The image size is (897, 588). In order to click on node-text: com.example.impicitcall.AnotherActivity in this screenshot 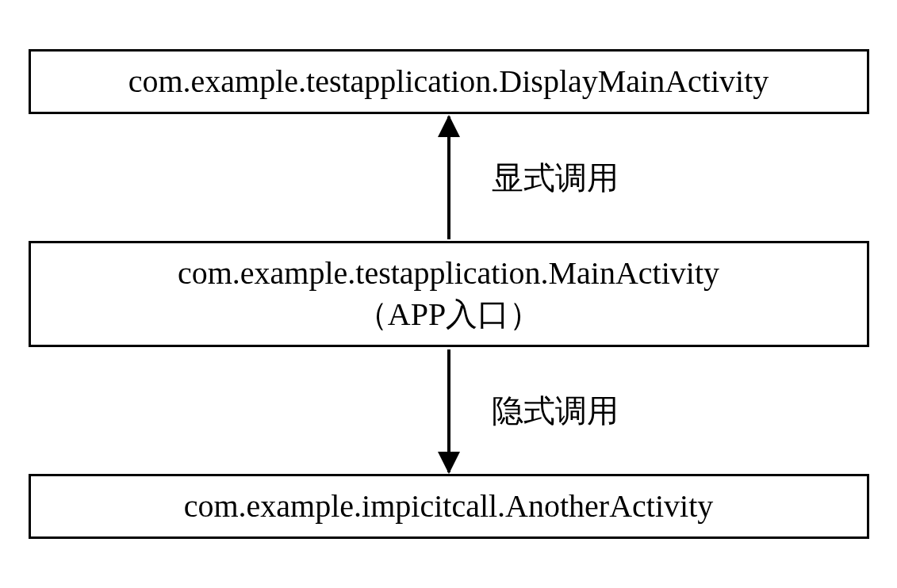, I will do `click(449, 506)`.